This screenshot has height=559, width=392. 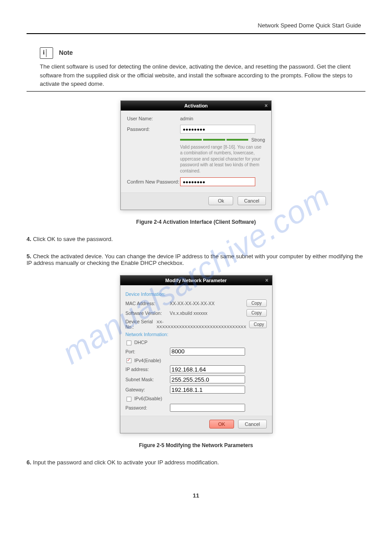 What do you see at coordinates (196, 495) in the screenshot?
I see `page-number: 11` at bounding box center [196, 495].